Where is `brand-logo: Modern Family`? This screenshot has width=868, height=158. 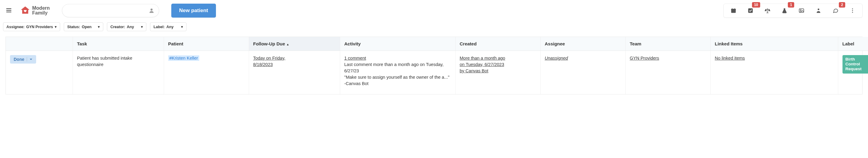 brand-logo: Modern Family is located at coordinates (35, 11).